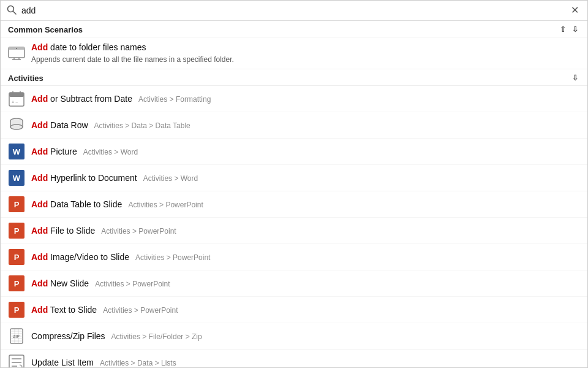  What do you see at coordinates (63, 231) in the screenshot?
I see `item-name: Add File to Slide` at bounding box center [63, 231].